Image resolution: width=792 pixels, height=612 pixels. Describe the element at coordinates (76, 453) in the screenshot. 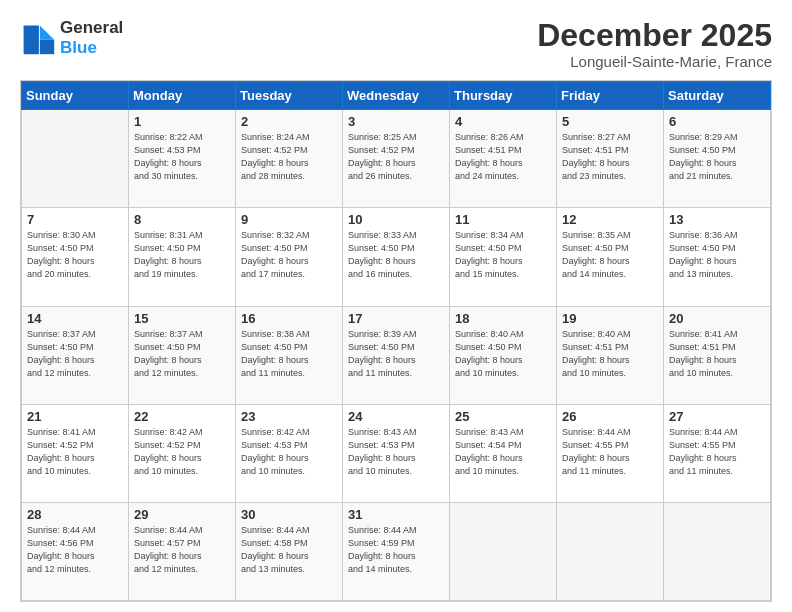

I see `calendar-cell: 21Sunrise: 8:41 AM Sunset: 4:52 PM Dayli…` at that location.